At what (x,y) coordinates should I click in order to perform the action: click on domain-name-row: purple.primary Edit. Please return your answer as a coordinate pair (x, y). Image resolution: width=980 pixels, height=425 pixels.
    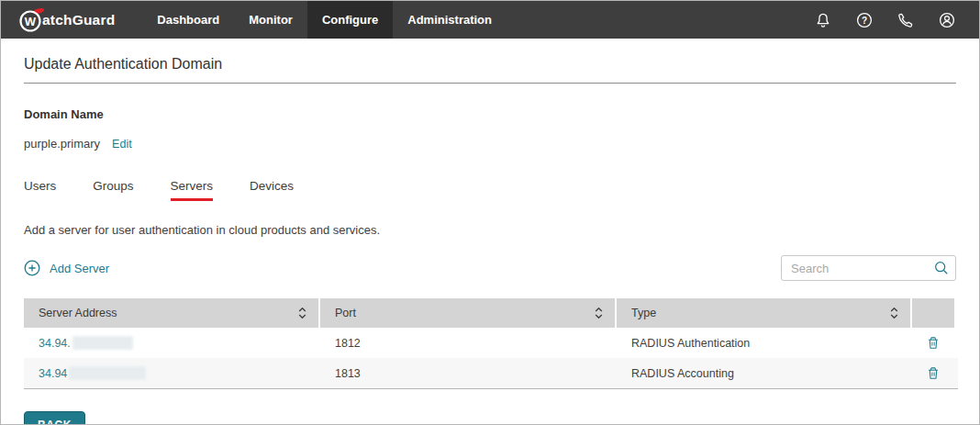
    Looking at the image, I should click on (490, 143).